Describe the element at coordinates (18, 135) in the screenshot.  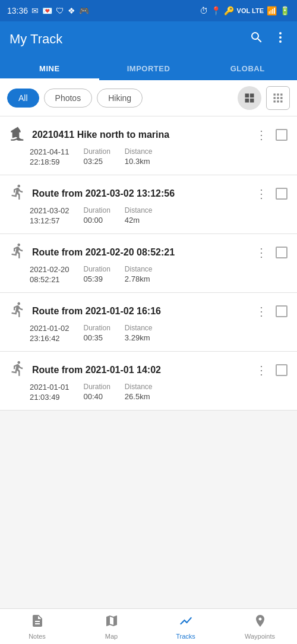
I see `boat-icon` at that location.